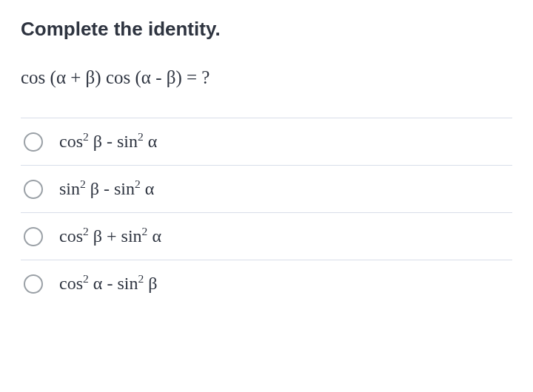 This screenshot has width=533, height=392. I want to click on question-title: Complete the identity., so click(266, 30).